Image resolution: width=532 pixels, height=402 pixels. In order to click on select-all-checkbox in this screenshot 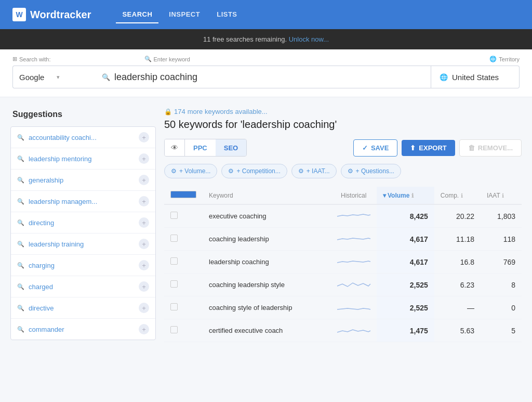, I will do `click(183, 194)`.